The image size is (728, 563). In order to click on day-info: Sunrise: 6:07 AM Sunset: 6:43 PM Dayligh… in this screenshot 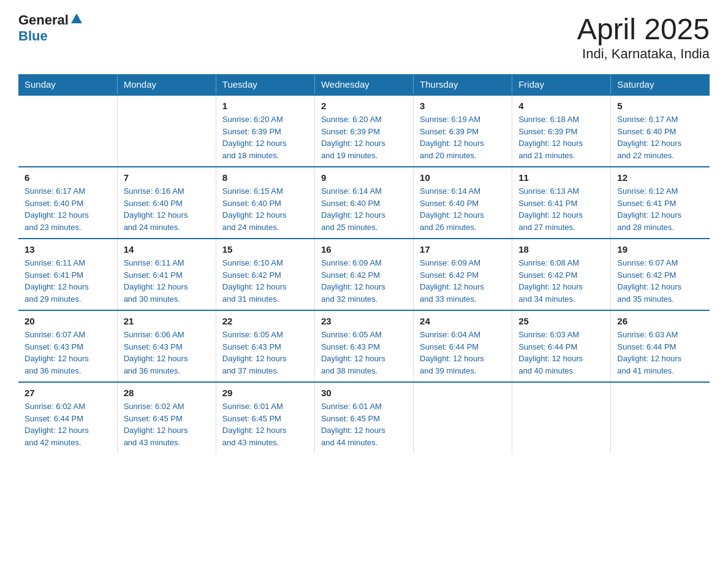, I will do `click(67, 353)`.